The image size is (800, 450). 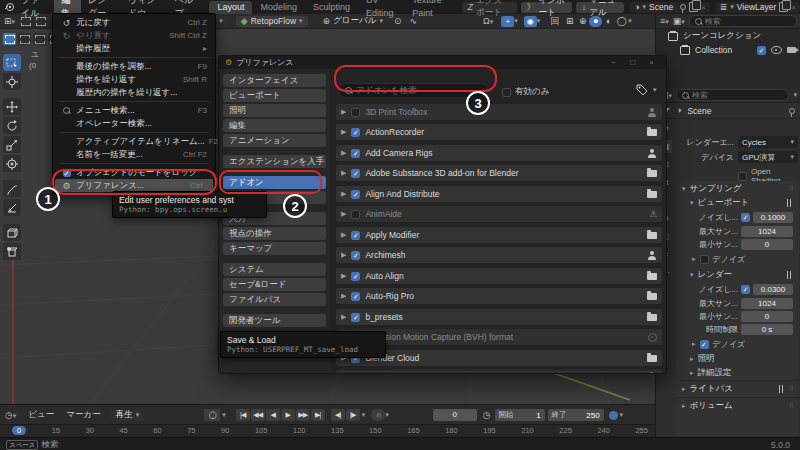 I want to click on tool-add-cube, so click(x=12, y=232).